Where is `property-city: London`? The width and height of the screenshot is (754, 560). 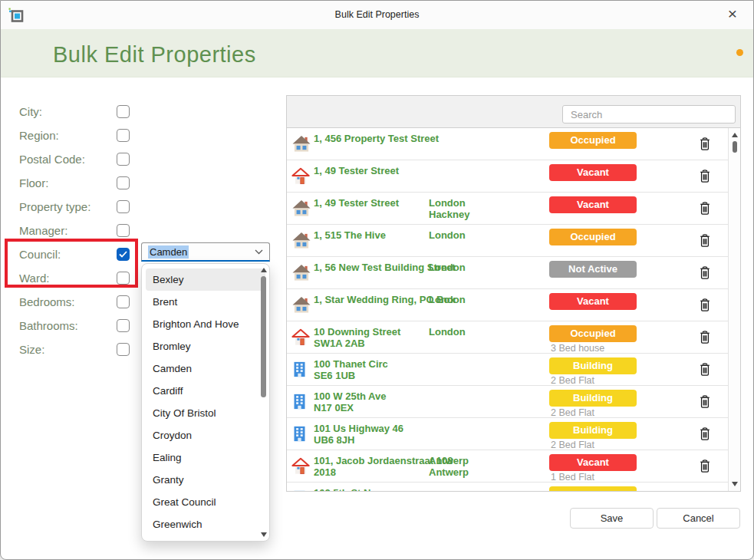 property-city: London is located at coordinates (489, 299).